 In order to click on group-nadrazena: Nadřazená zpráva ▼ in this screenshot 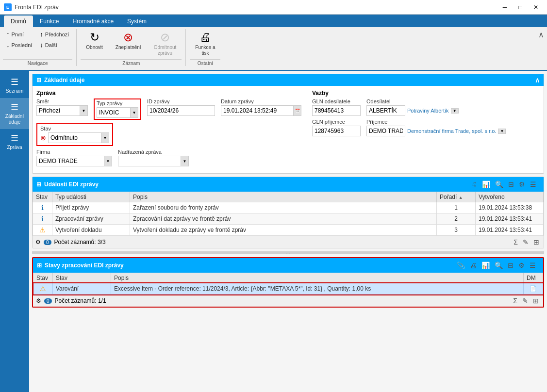, I will do `click(153, 158)`.